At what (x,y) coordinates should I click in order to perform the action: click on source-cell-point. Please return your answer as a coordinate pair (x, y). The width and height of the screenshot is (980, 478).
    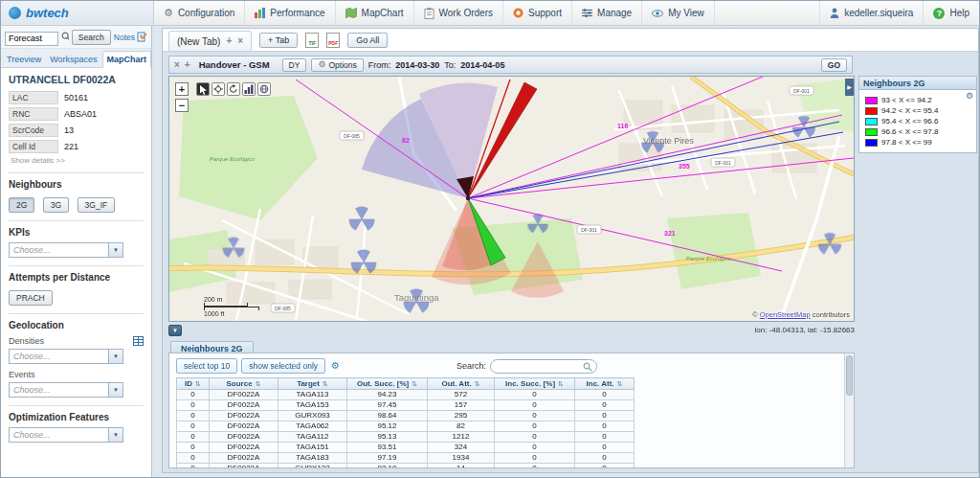
    Looking at the image, I should click on (468, 198).